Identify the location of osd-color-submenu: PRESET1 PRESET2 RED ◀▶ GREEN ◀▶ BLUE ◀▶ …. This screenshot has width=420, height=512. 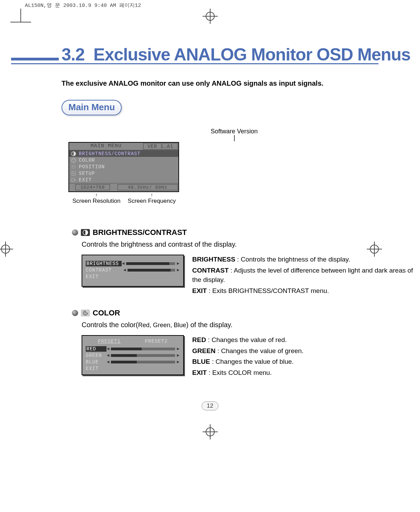
(133, 355).